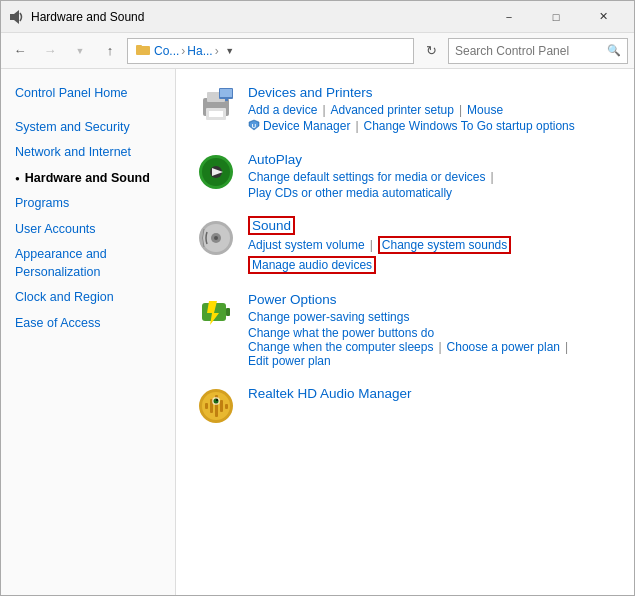 The width and height of the screenshot is (635, 596). I want to click on sound-content: Sound Adjust system volume | Change syst…, so click(380, 246).